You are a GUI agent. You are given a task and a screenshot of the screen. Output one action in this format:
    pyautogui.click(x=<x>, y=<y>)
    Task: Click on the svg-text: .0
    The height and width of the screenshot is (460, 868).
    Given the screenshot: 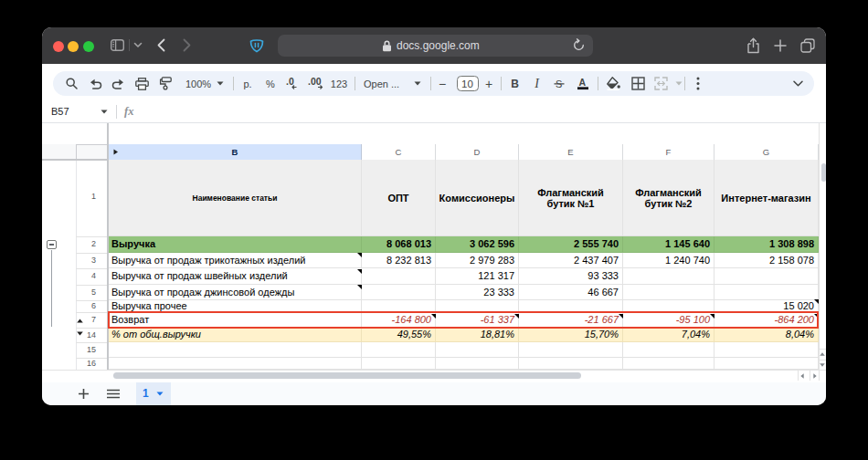 What is the action you would take?
    pyautogui.click(x=291, y=82)
    